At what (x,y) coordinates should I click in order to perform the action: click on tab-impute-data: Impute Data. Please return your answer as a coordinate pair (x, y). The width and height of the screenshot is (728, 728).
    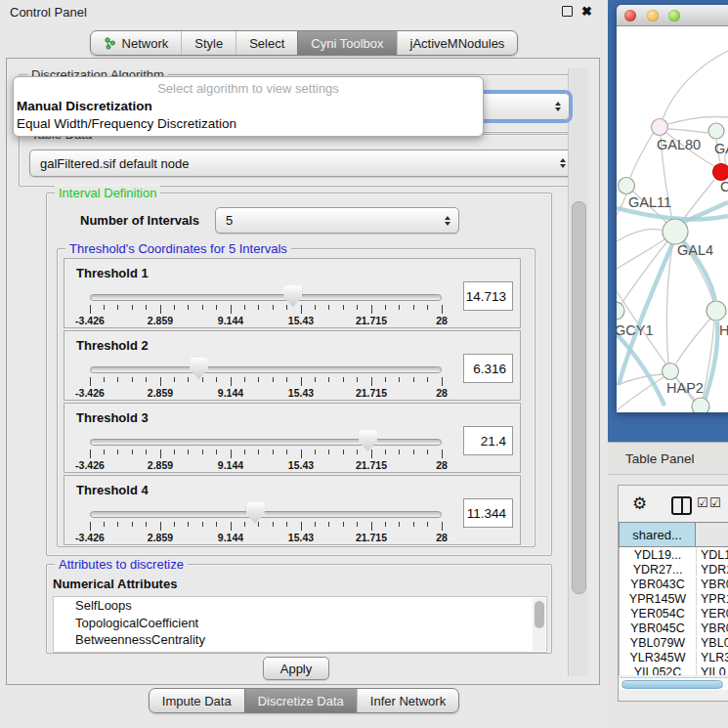
    Looking at the image, I should click on (197, 701).